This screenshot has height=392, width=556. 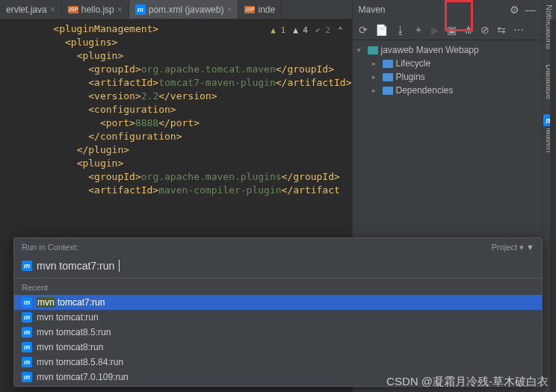 What do you see at coordinates (447, 90) in the screenshot?
I see `tree-dependencies: ▸ Dependencies` at bounding box center [447, 90].